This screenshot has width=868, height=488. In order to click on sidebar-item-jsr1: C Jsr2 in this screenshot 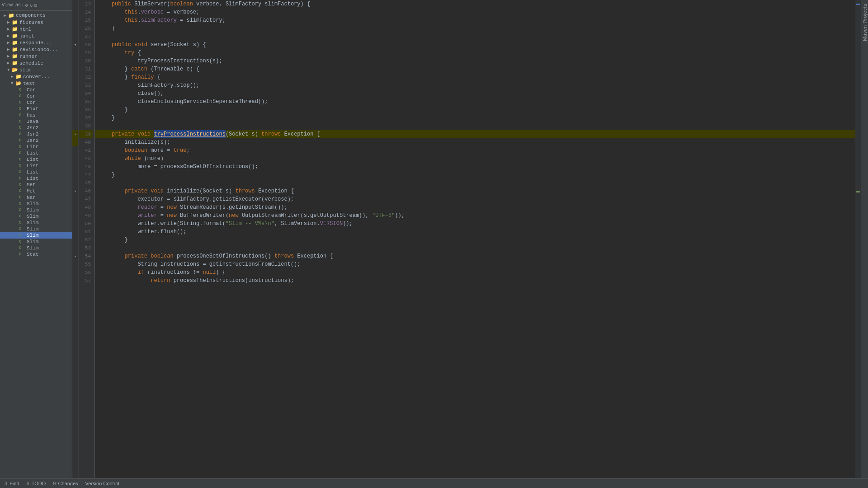, I will do `click(36, 128)`.